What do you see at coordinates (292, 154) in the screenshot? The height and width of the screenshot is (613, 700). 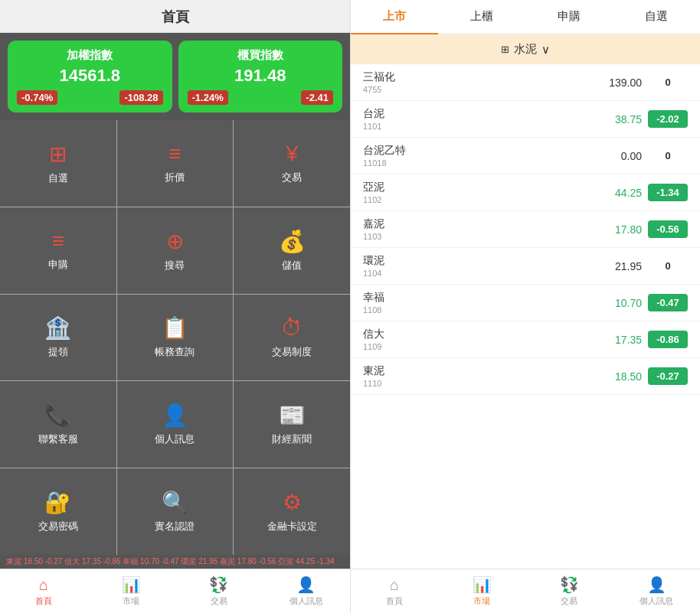 I see `trade-icon: ¥` at bounding box center [292, 154].